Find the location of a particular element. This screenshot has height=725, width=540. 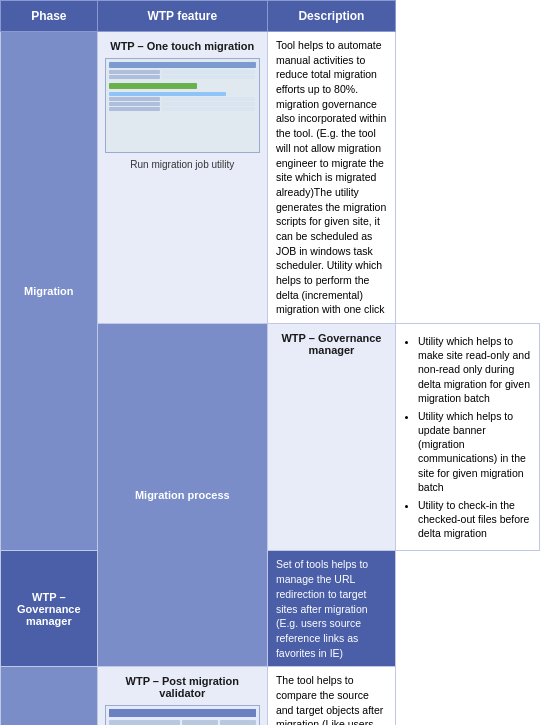

desc-post-migration-validator: The tool helps to compare the source and… is located at coordinates (331, 696).